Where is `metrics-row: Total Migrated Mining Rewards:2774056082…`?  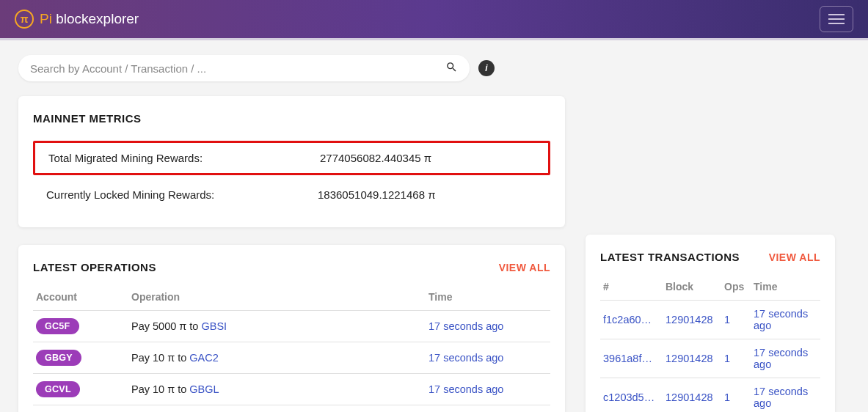 metrics-row: Total Migrated Mining Rewards:2774056082… is located at coordinates (292, 158).